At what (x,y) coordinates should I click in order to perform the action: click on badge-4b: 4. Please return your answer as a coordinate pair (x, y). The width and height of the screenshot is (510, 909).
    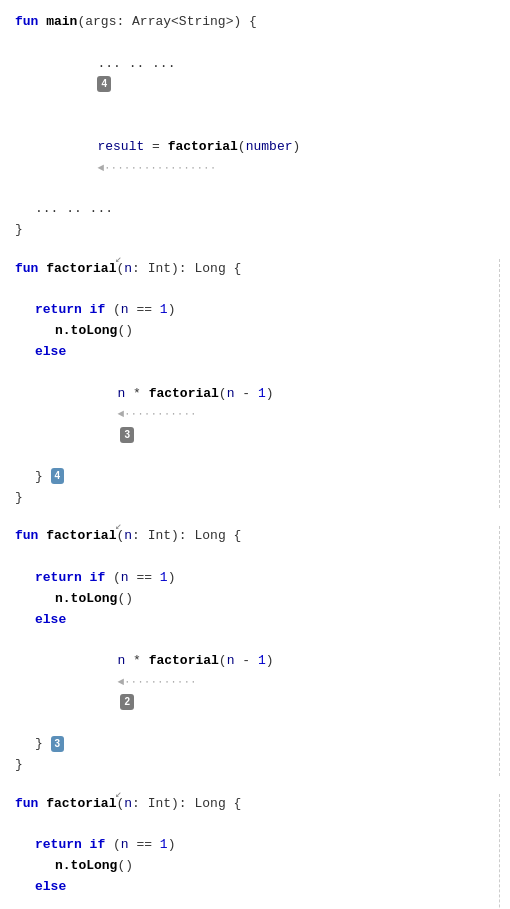
    Looking at the image, I should click on (58, 476).